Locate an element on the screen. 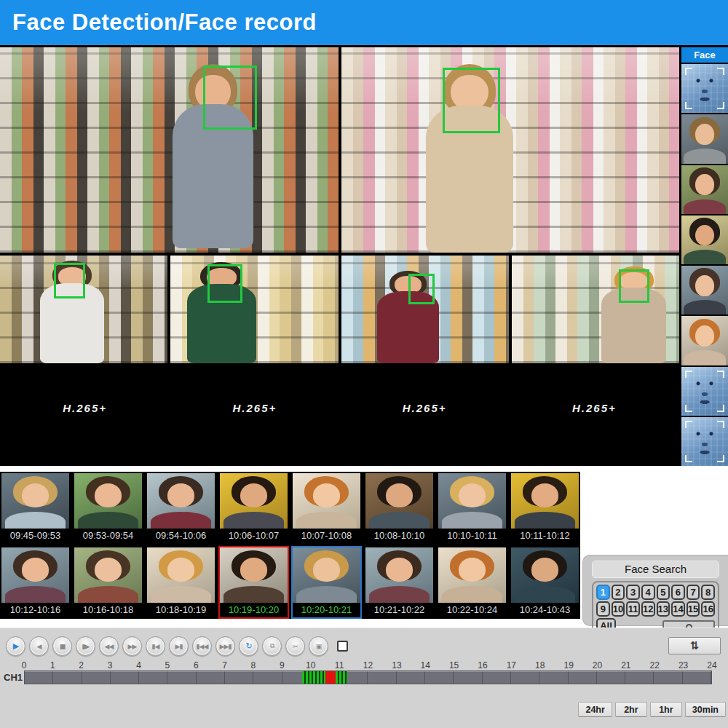 The image size is (728, 728). result-cell: 10:08-10:10 is located at coordinates (399, 508).